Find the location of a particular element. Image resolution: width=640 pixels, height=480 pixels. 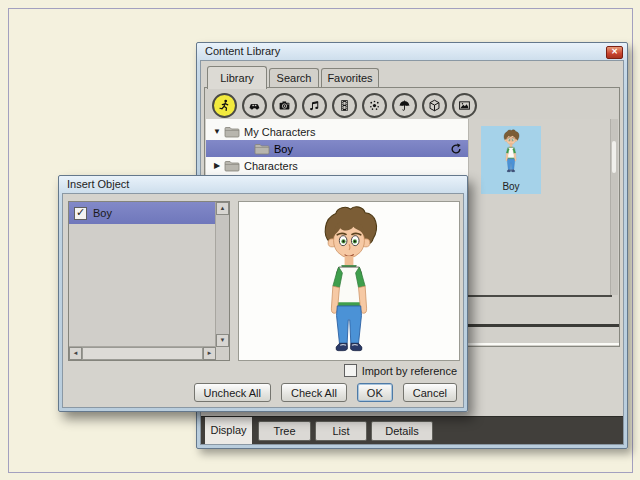

running-person-icon is located at coordinates (224, 106).